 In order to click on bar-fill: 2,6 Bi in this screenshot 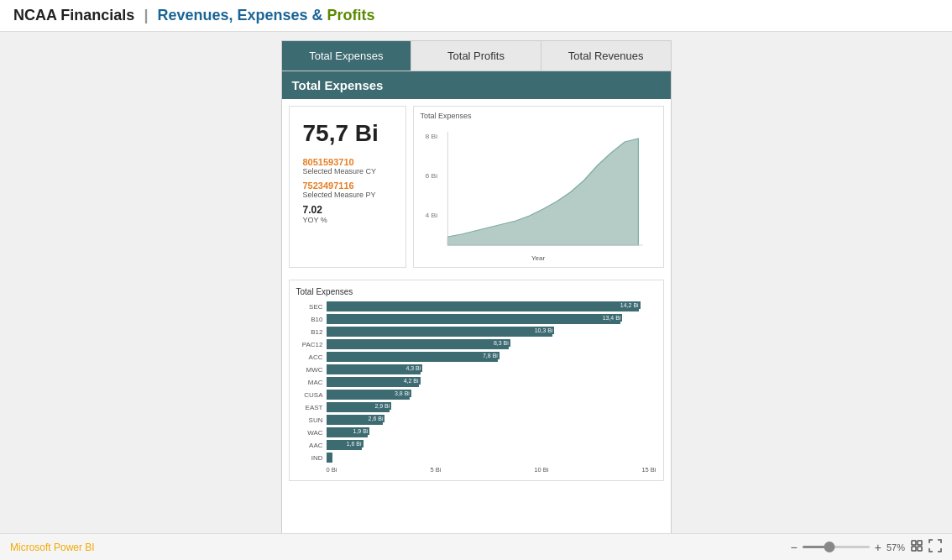, I will do `click(355, 420)`.